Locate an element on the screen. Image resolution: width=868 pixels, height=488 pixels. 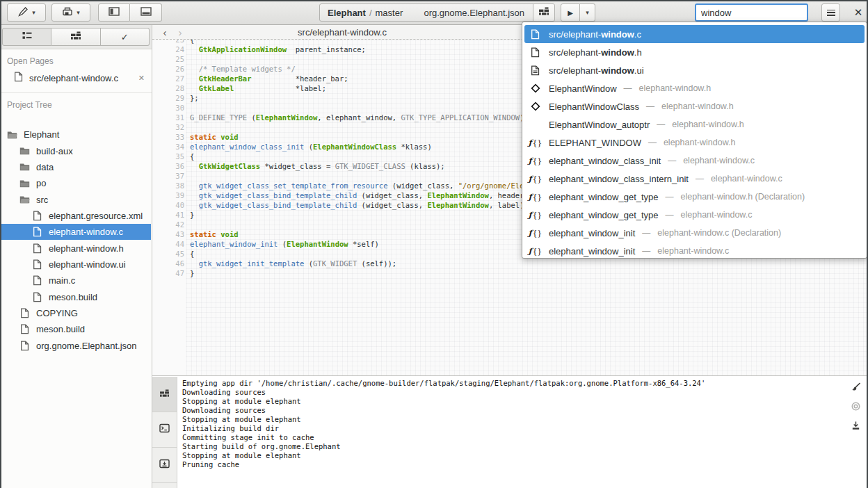
code-line-47: 47} is located at coordinates (511, 273).